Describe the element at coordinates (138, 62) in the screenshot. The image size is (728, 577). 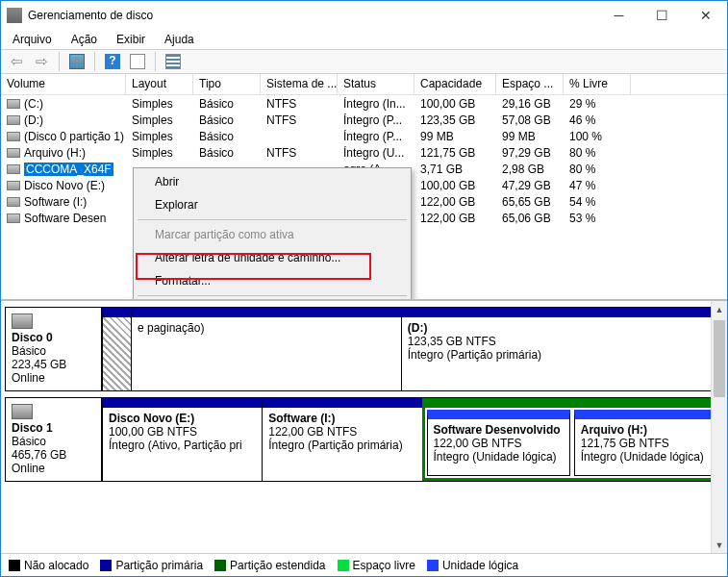
I see `refresh-button` at that location.